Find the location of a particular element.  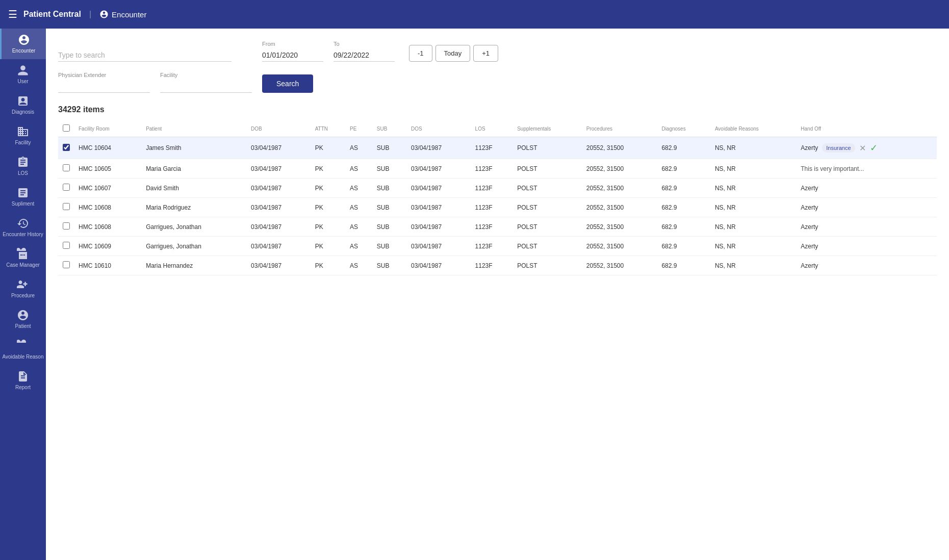

sidebar-item-case-manager: Case Manager is located at coordinates (23, 258).